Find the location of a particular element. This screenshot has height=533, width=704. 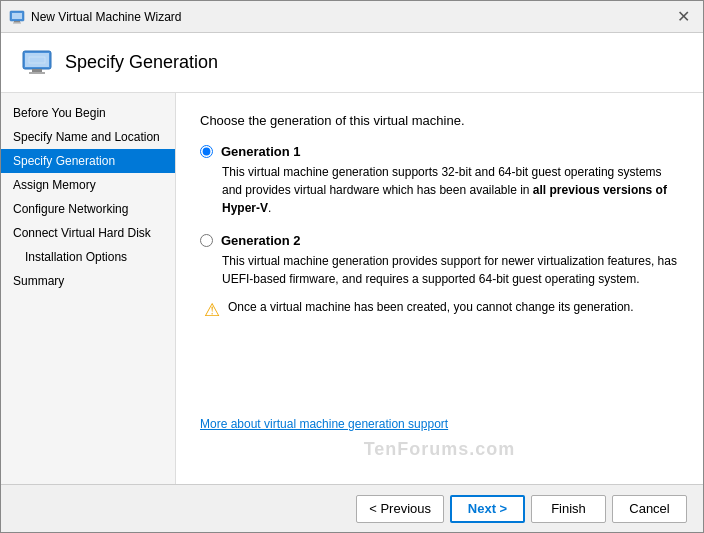

sidebar-item-specify-generation: Specify Generation is located at coordinates (88, 161).